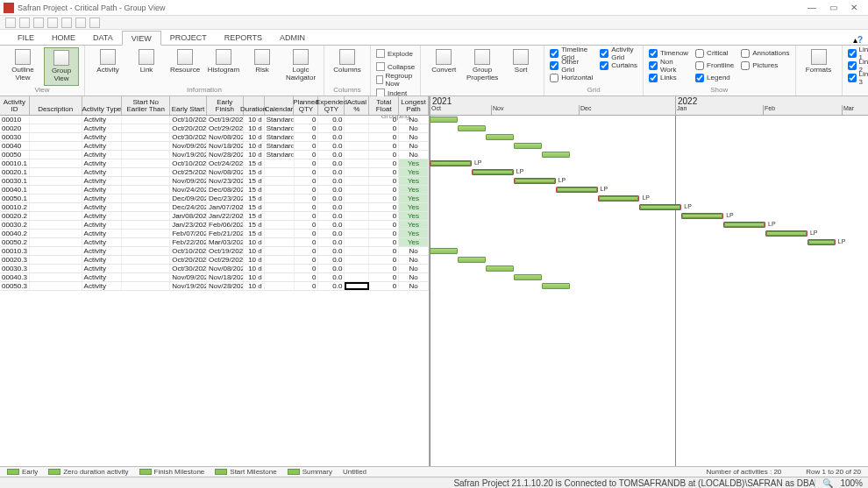 Image resolution: width=868 pixels, height=488 pixels. Describe the element at coordinates (185, 61) in the screenshot. I see `resource-button: Resource` at that location.